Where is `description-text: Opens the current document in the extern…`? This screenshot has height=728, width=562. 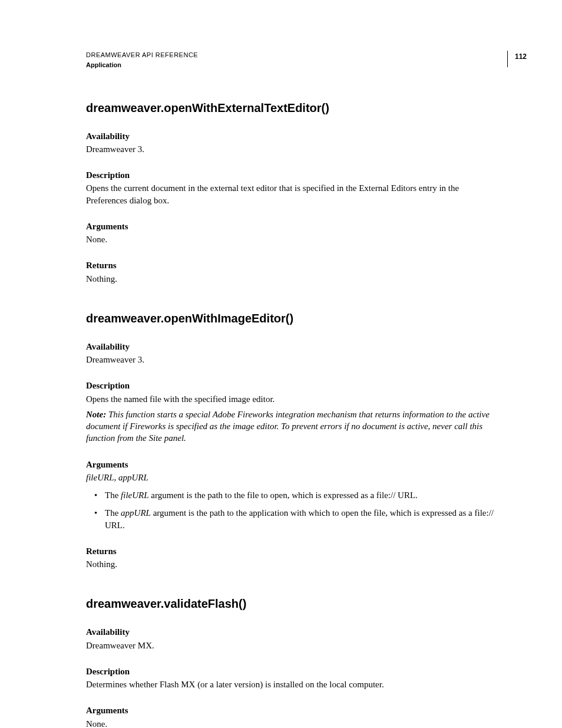 description-text: Opens the current document in the extern… is located at coordinates (292, 195).